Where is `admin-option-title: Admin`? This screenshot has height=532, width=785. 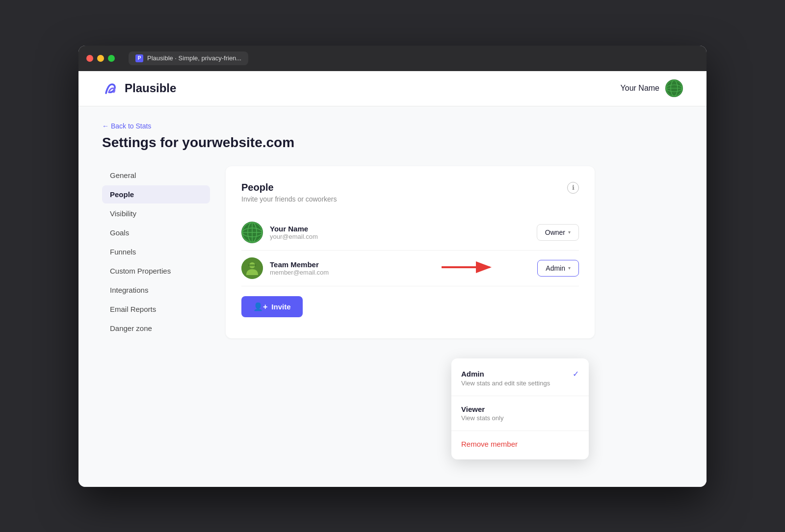 admin-option-title: Admin is located at coordinates (473, 374).